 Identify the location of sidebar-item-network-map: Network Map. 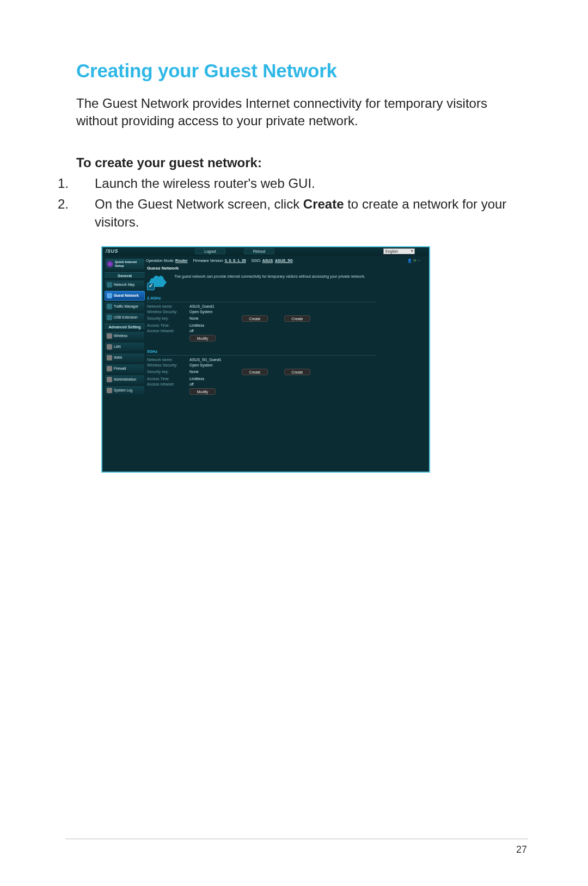
(125, 285).